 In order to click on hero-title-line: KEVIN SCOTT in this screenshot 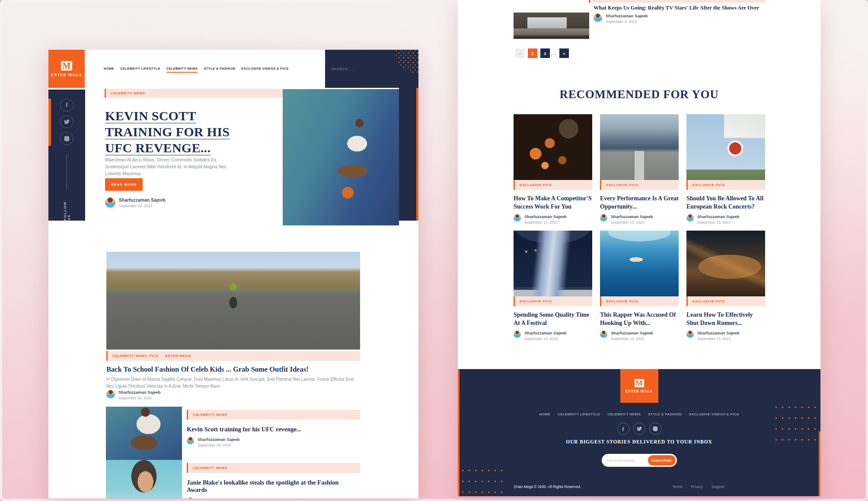, I will do `click(167, 116)`.